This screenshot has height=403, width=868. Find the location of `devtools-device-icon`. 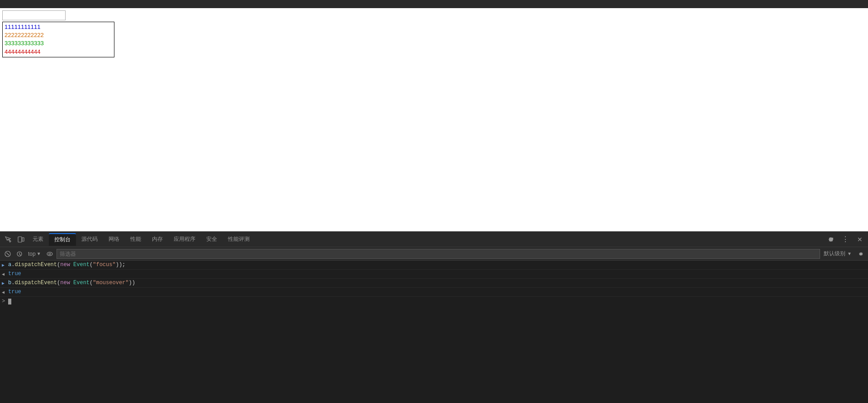

devtools-device-icon is located at coordinates (21, 239).